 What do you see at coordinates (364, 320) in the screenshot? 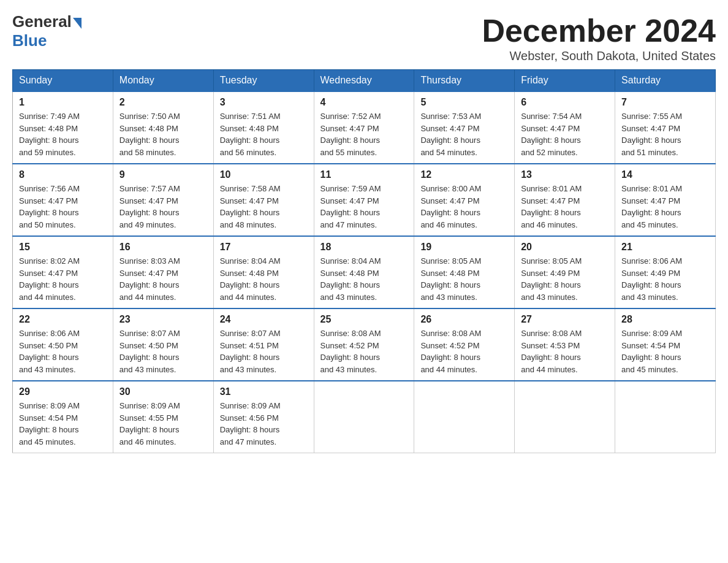
I see `day-number: 25` at bounding box center [364, 320].